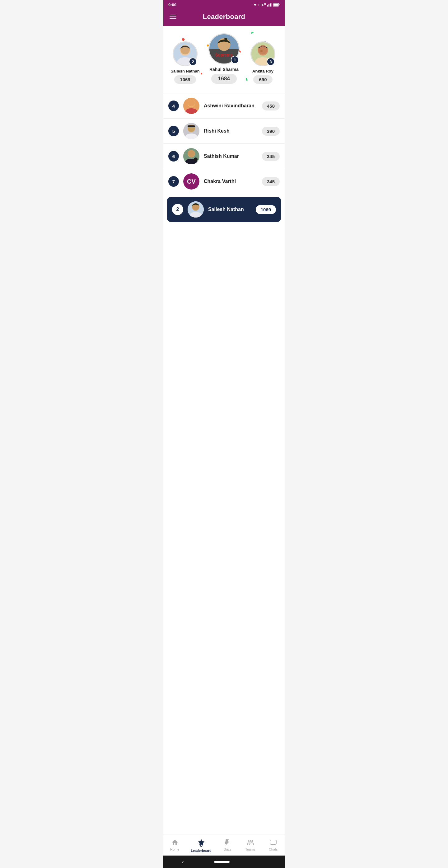  I want to click on list-item: 7 CV Chakra Varthi 345, so click(224, 181).